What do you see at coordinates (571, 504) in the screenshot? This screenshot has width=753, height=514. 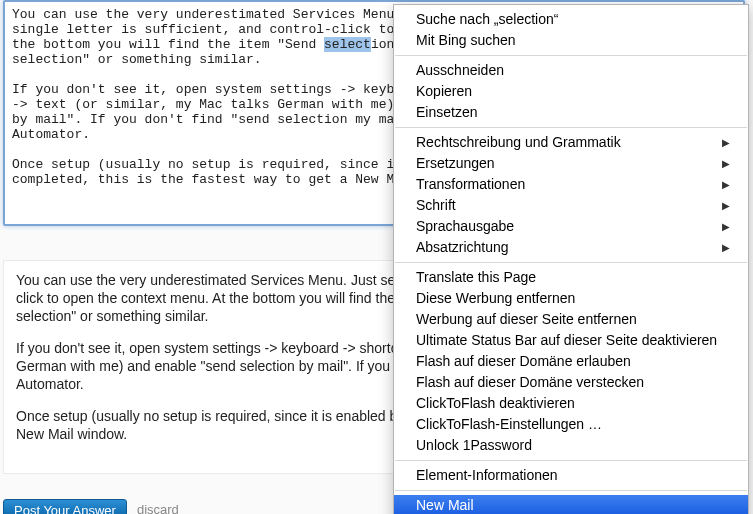 I see `context-menu-item: New Mail` at bounding box center [571, 504].